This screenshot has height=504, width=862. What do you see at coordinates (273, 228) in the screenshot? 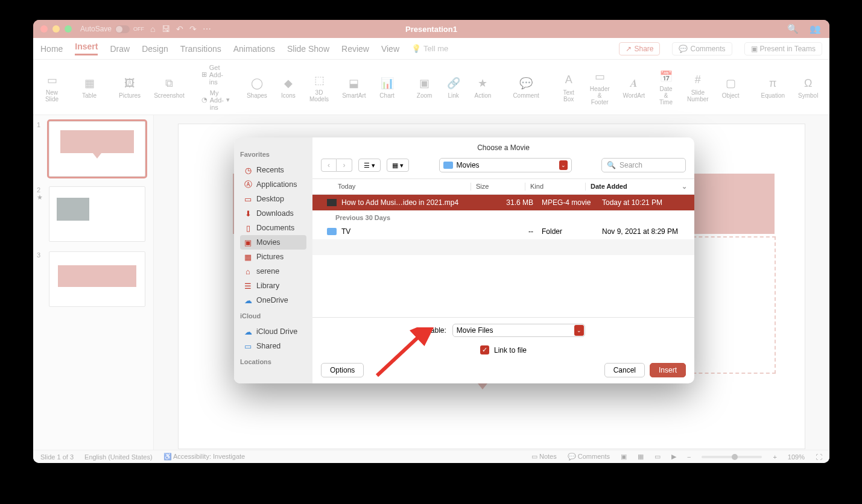
I see `sidebar-item-documents: ▯Documents` at bounding box center [273, 228].